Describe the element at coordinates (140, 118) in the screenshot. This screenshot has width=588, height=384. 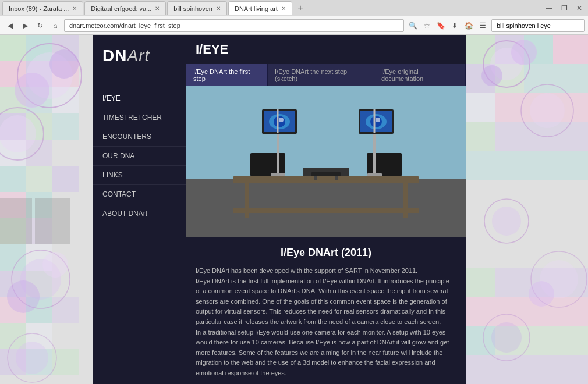
I see `nav-item-timestretcher: TIMESTRETCHER` at that location.